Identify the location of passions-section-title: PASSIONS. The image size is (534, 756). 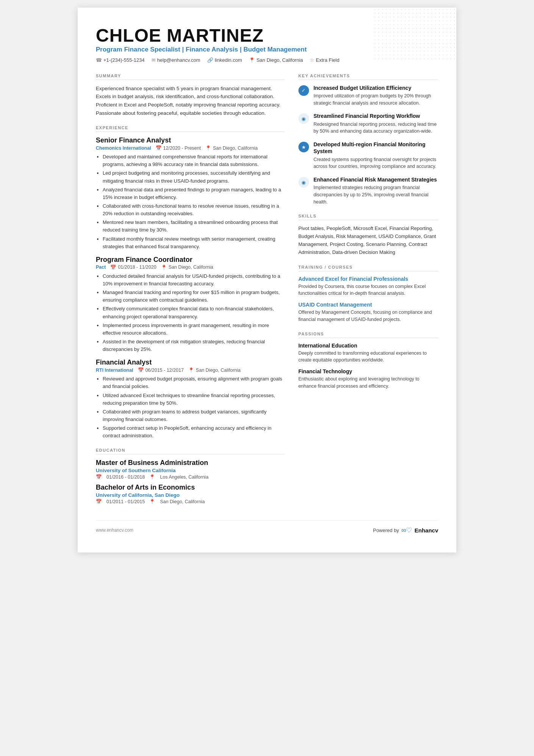
(368, 335).